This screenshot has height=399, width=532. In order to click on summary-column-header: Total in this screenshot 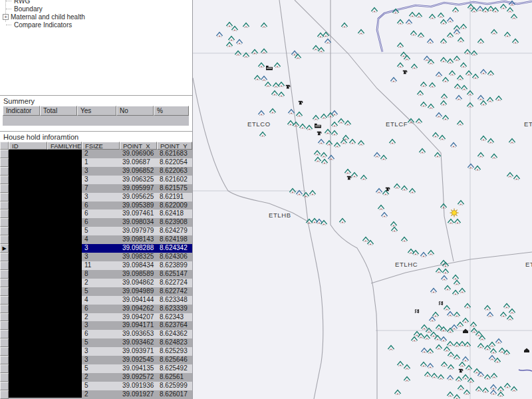, I will do `click(59, 110)`.